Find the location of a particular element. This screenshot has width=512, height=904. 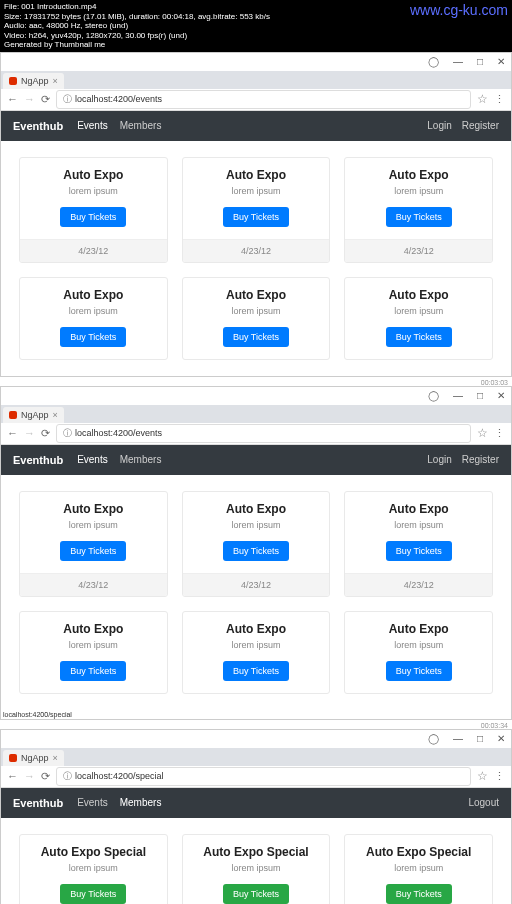

file-metadata: File: 001 Introduction.mp4 Size: 1783175… is located at coordinates (256, 26).